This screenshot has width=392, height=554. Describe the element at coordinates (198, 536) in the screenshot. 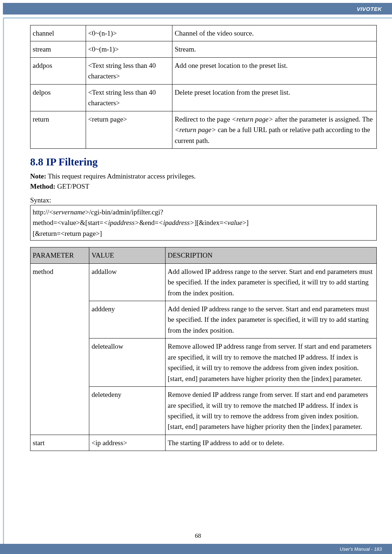

I see `page-number-center: 68` at that location.